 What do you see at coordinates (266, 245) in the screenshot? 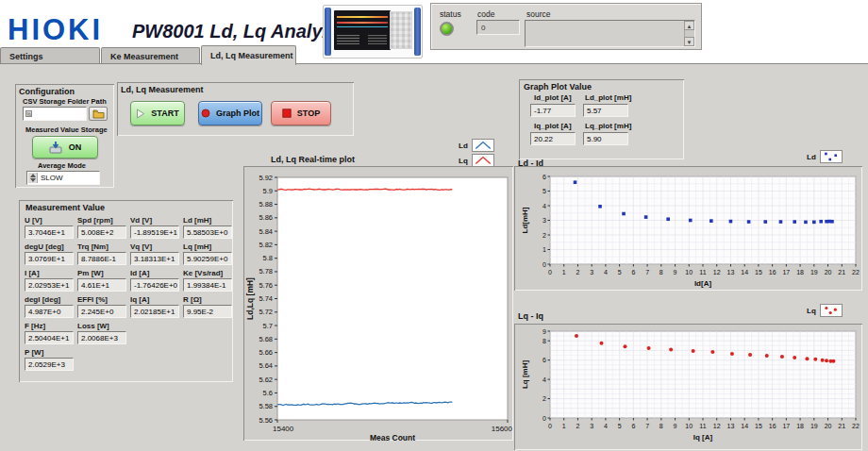
I see `svg-text: 5.82` at bounding box center [266, 245].